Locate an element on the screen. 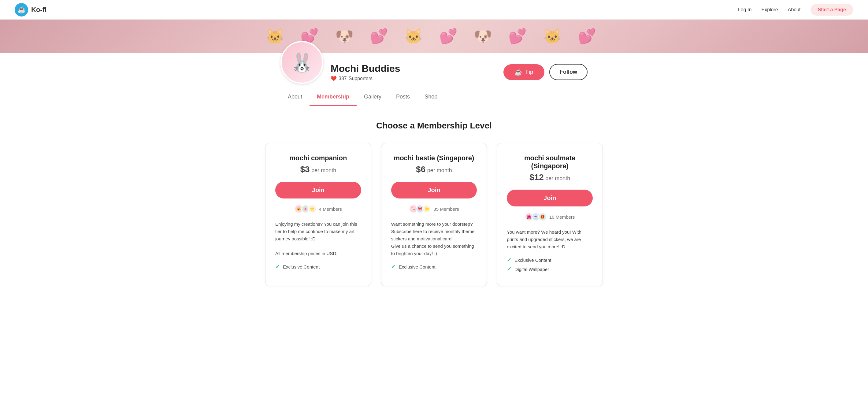 The height and width of the screenshot is (419, 868). tab-posts: Posts is located at coordinates (403, 97).